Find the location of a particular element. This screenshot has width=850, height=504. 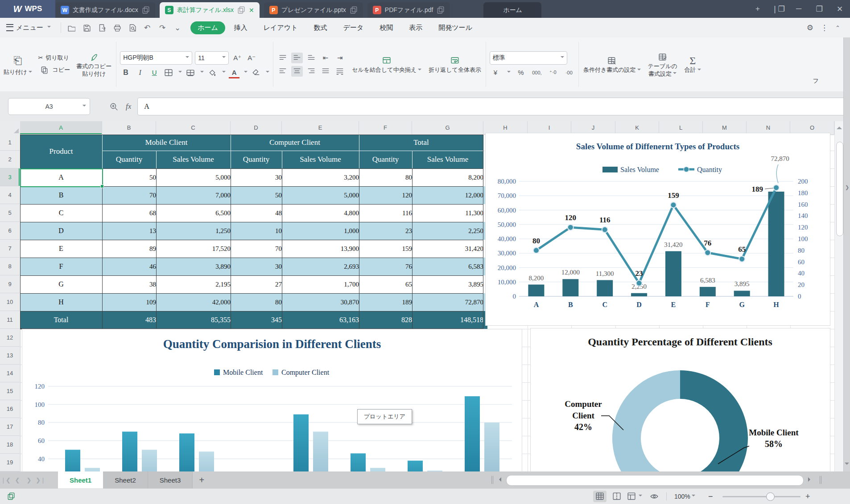

table-row-product: H is located at coordinates (61, 302).